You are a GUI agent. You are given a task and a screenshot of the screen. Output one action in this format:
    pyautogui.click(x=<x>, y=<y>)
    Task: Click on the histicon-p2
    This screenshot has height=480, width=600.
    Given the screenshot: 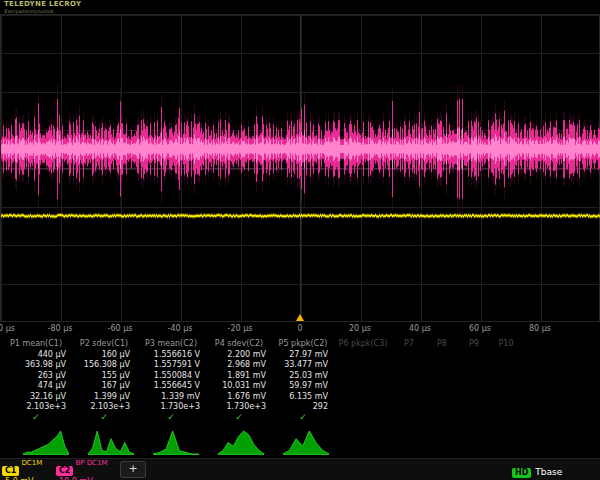 What is the action you would take?
    pyautogui.click(x=111, y=442)
    